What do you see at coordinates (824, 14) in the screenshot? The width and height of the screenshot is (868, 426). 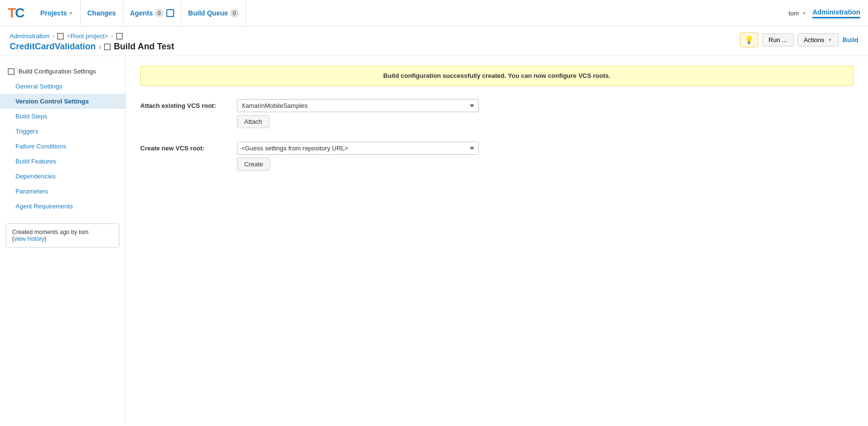 I see `nav-right: tom ▼ Administration` at bounding box center [824, 14].